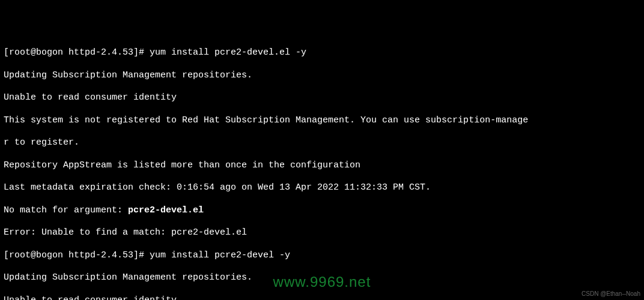 The width and height of the screenshot is (644, 300). What do you see at coordinates (322, 211) in the screenshot?
I see `output-line: No match for argument: pcre2-devel.el` at bounding box center [322, 211].